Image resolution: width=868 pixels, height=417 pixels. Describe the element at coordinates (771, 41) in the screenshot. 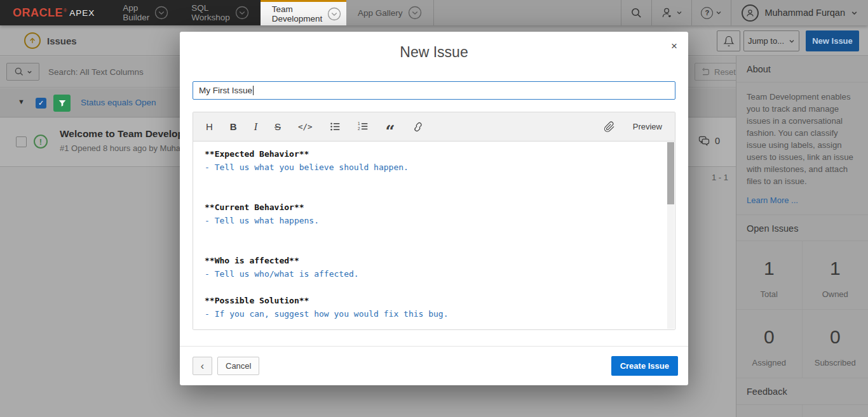

I see `jump-to-dropdown: Jump to...` at that location.